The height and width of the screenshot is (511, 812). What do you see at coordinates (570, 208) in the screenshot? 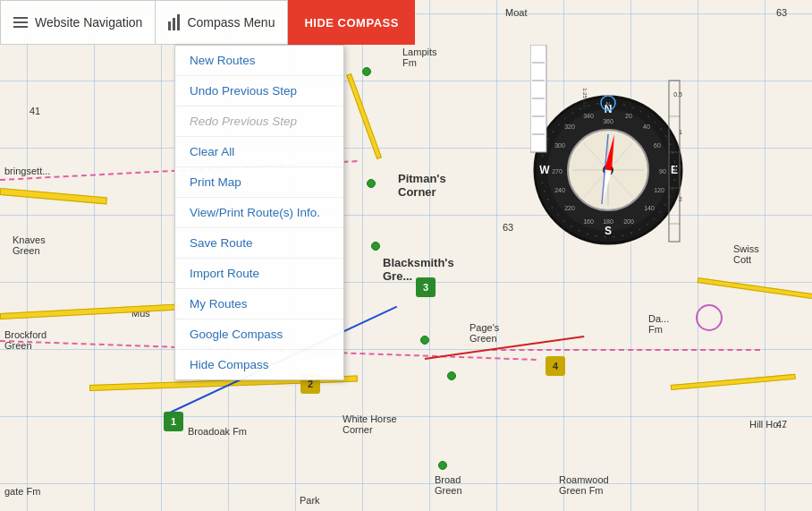
I see `svg-text: 220` at bounding box center [570, 208].